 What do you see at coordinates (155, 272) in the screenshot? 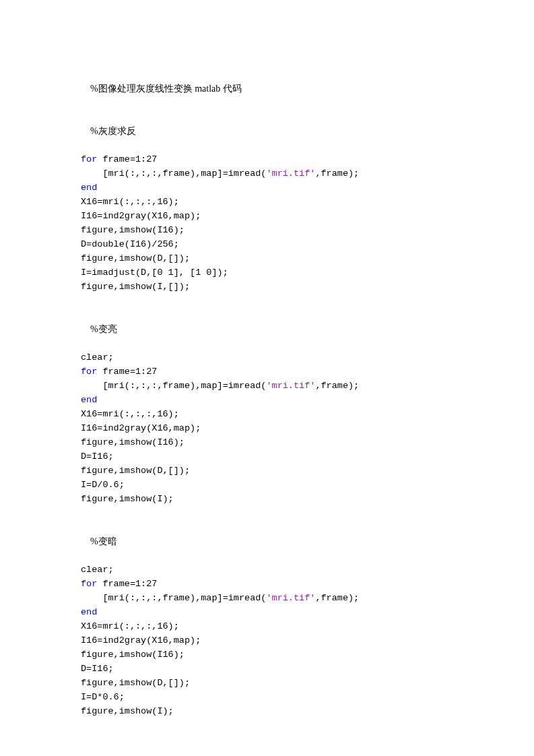
I see `code-text: I=imadjust(D,[0 1], [1 0]);` at bounding box center [155, 272].